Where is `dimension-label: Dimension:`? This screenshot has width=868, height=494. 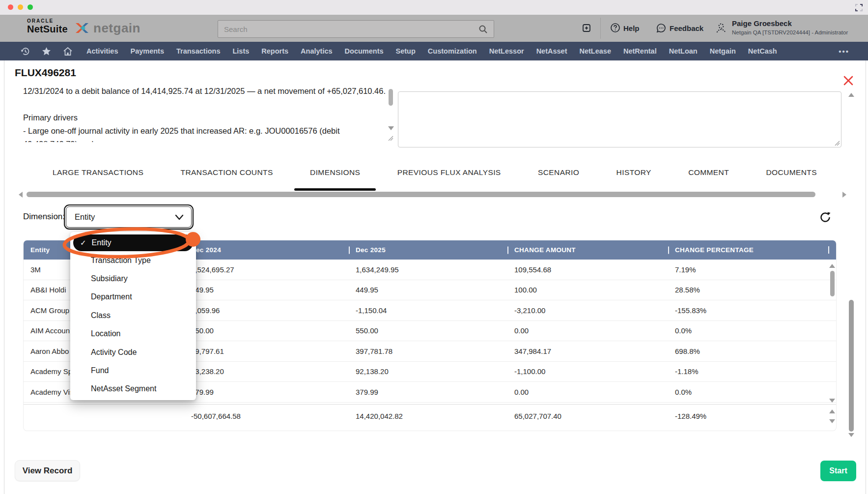
dimension-label: Dimension: is located at coordinates (44, 217).